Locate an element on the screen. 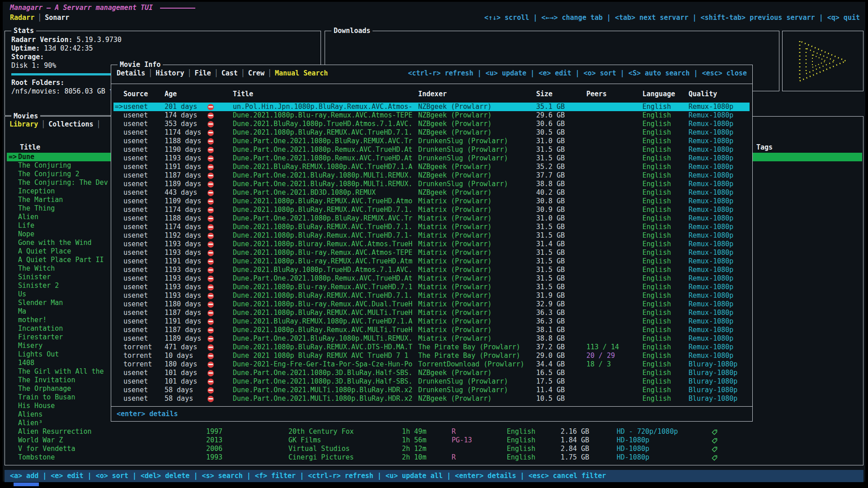 This screenshot has height=488, width=868. uptime-label: Uptime: is located at coordinates (25, 48).